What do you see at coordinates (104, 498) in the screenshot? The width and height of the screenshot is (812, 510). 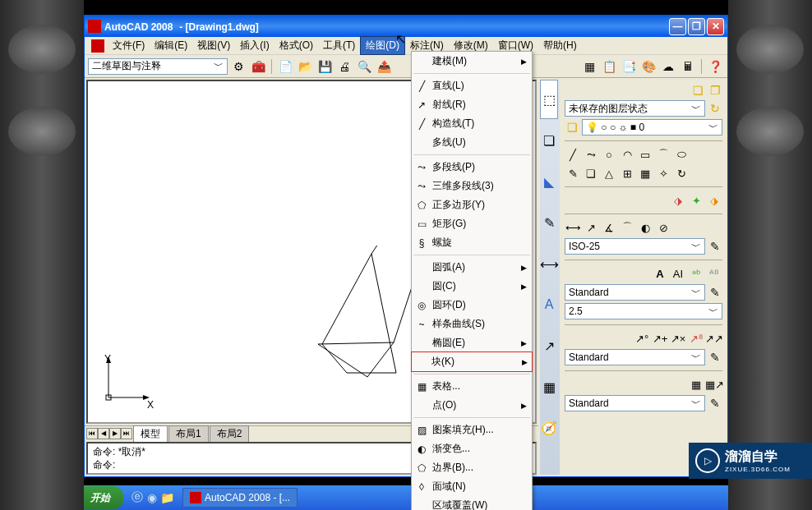 I see `start-button: 开始` at bounding box center [104, 498].